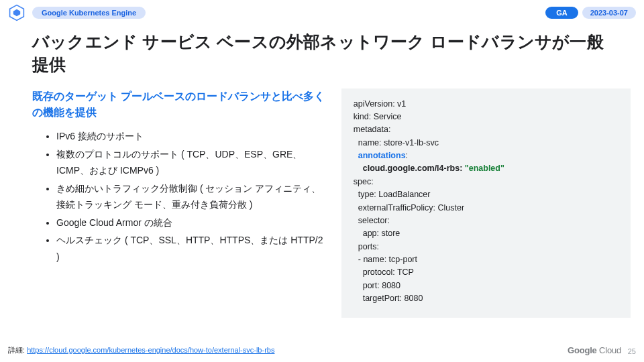 The image size is (644, 362). Describe the element at coordinates (486, 194) in the screenshot. I see `code-line: type: LoadBalancer` at that location.